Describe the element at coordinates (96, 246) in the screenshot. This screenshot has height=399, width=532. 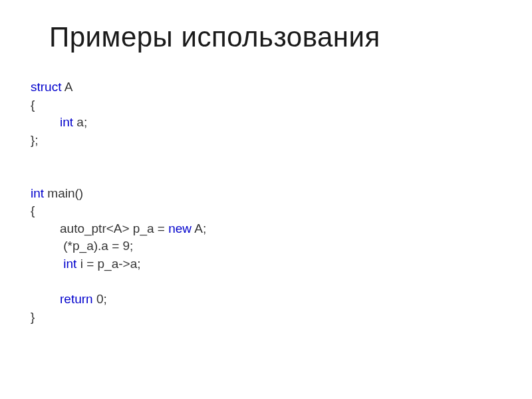
I see `deref-assign: (*p_a).a = 9;` at that location.